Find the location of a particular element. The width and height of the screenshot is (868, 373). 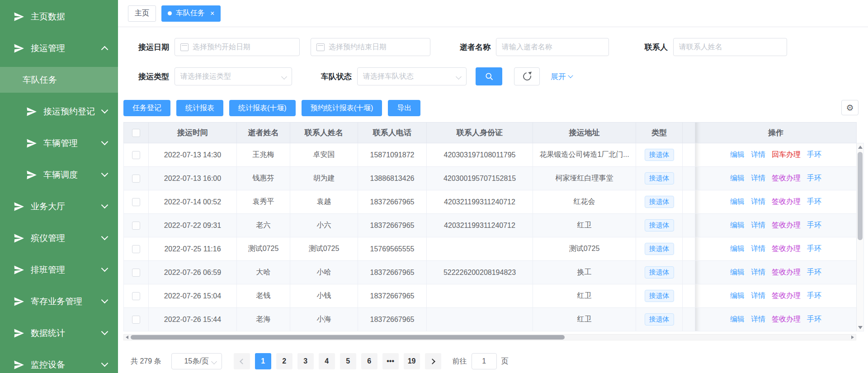

refresh-button is located at coordinates (527, 76).